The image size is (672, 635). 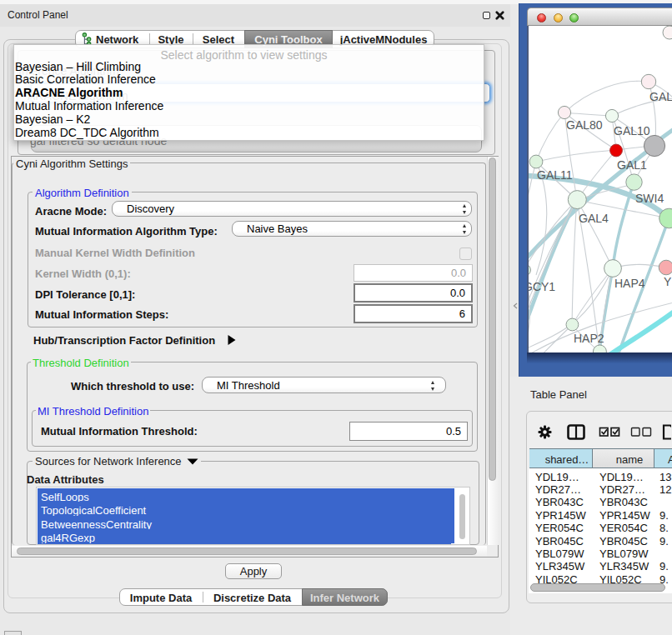 What do you see at coordinates (632, 131) in the screenshot?
I see `svg-text: GAL10` at bounding box center [632, 131].